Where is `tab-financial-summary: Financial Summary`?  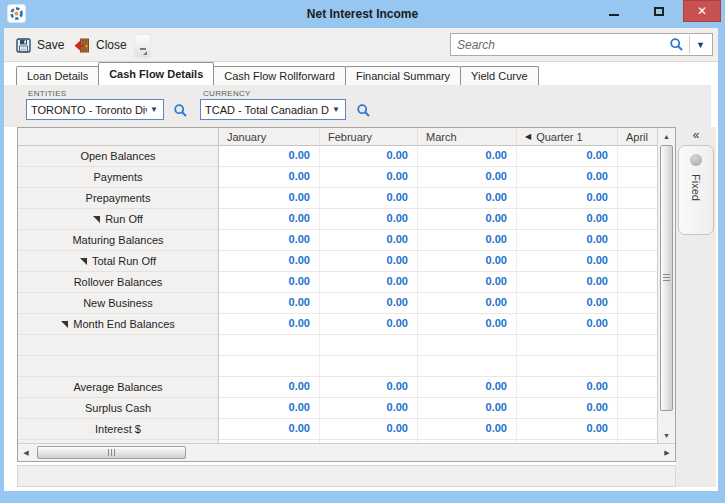
tab-financial-summary: Financial Summary is located at coordinates (403, 76).